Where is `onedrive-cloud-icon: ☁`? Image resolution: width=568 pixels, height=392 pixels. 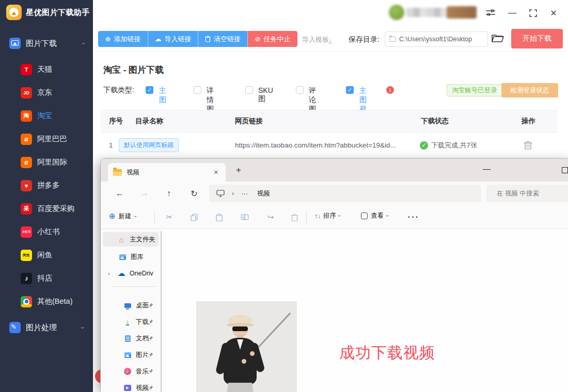
onedrive-cloud-icon: ☁ is located at coordinates (121, 273).